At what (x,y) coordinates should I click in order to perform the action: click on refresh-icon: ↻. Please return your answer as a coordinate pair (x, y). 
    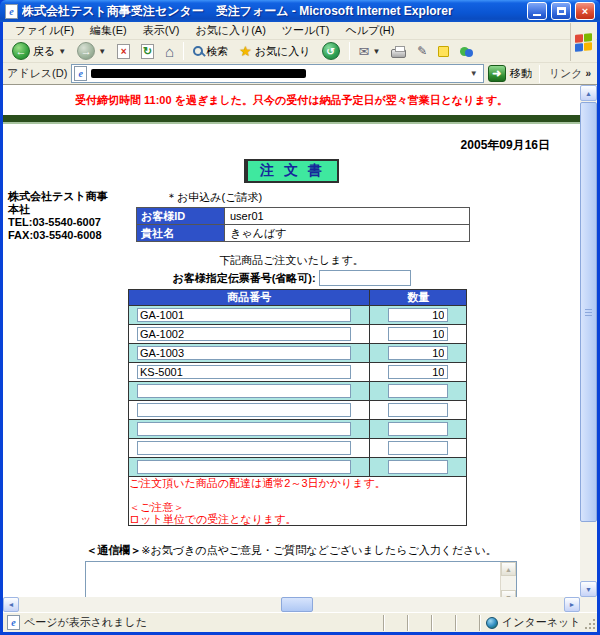
    Looking at the image, I should click on (148, 52).